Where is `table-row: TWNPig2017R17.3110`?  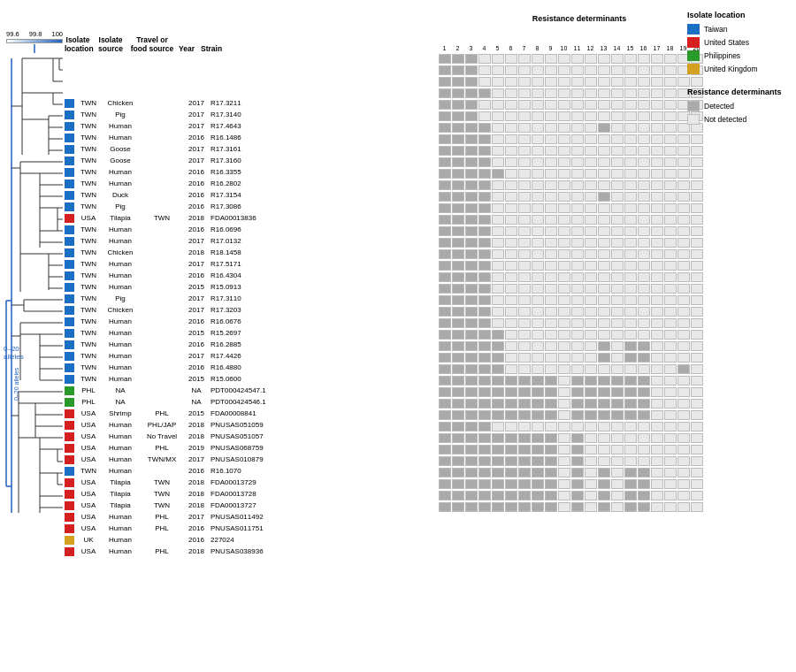 table-row: TWNPig2017R17.3110 is located at coordinates (251, 299).